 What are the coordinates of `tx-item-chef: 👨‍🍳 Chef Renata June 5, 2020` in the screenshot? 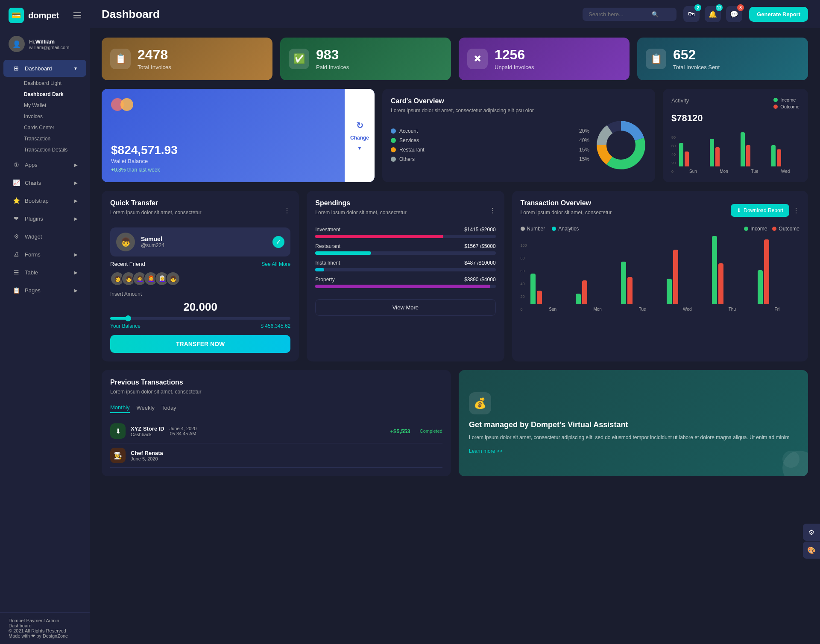 It's located at (276, 456).